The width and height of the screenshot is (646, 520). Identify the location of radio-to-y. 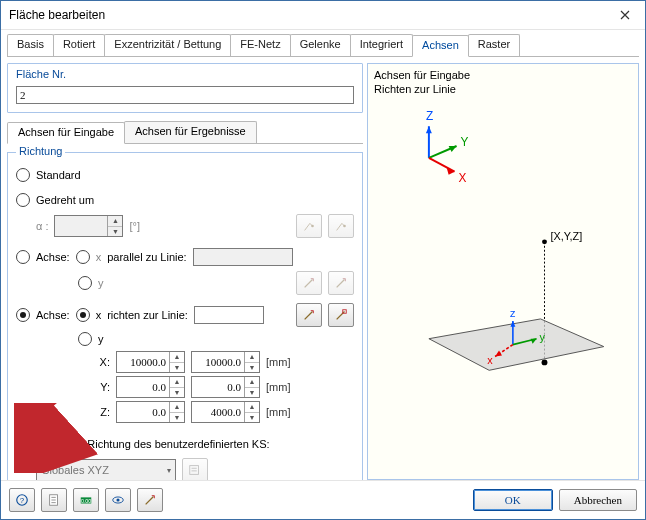
(85, 339).